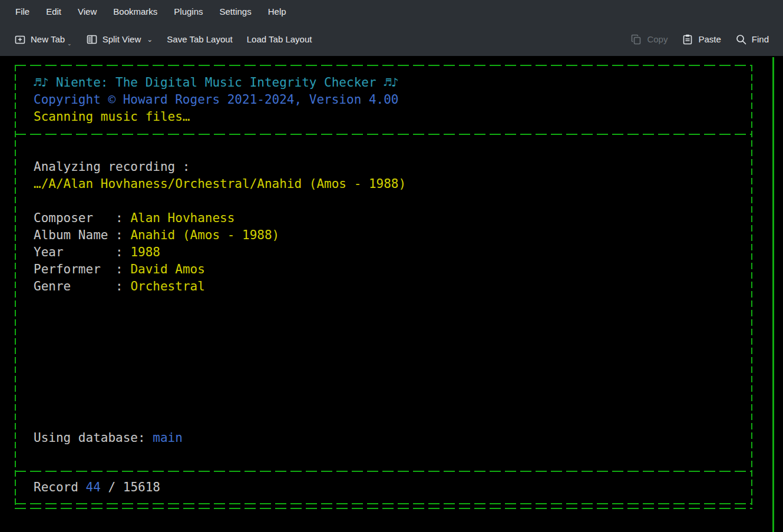 The image size is (783, 532). I want to click on menu-bar: File Edit View Bookmarks Plugins Setting…, so click(391, 11).